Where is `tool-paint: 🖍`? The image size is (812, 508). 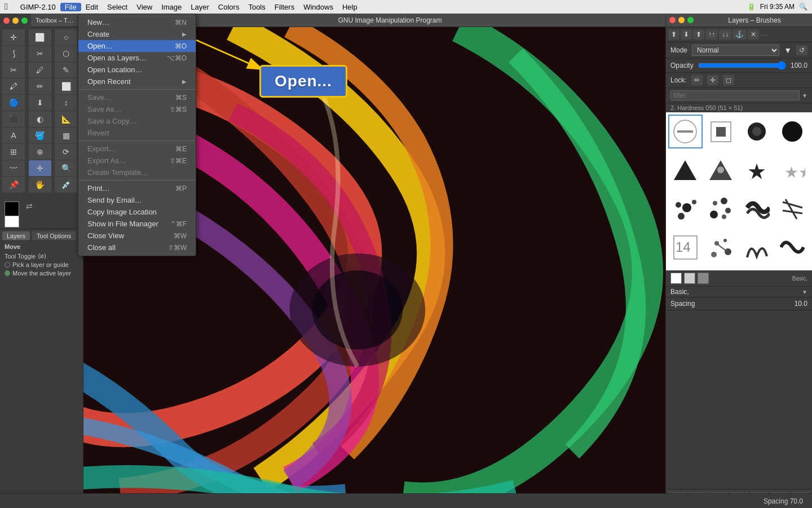
tool-paint: 🖍 is located at coordinates (14, 86).